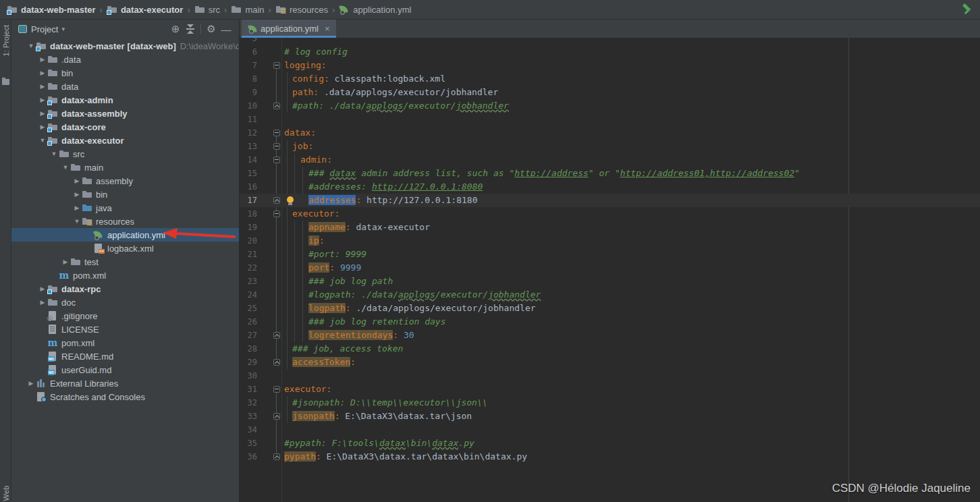 The height and width of the screenshot is (502, 980). What do you see at coordinates (610, 308) in the screenshot?
I see `code-line-25: 25logpath: ./data/applogs/executor/jobha…` at bounding box center [610, 308].